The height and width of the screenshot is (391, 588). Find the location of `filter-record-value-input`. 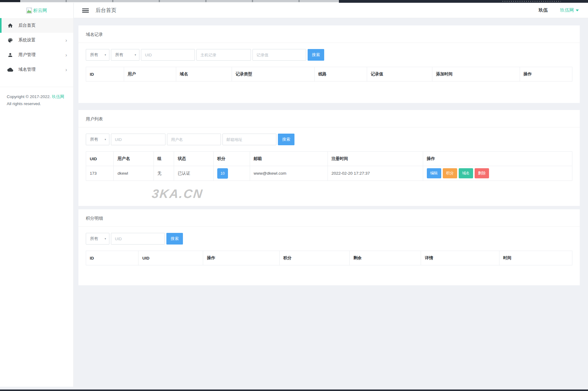

filter-record-value-input is located at coordinates (279, 55).